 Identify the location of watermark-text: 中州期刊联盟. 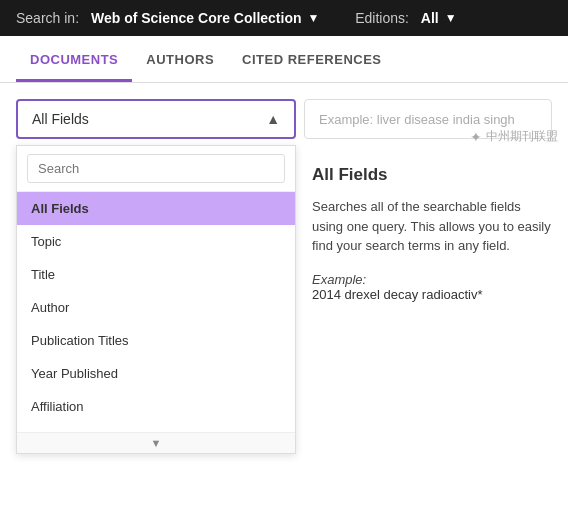
(522, 136).